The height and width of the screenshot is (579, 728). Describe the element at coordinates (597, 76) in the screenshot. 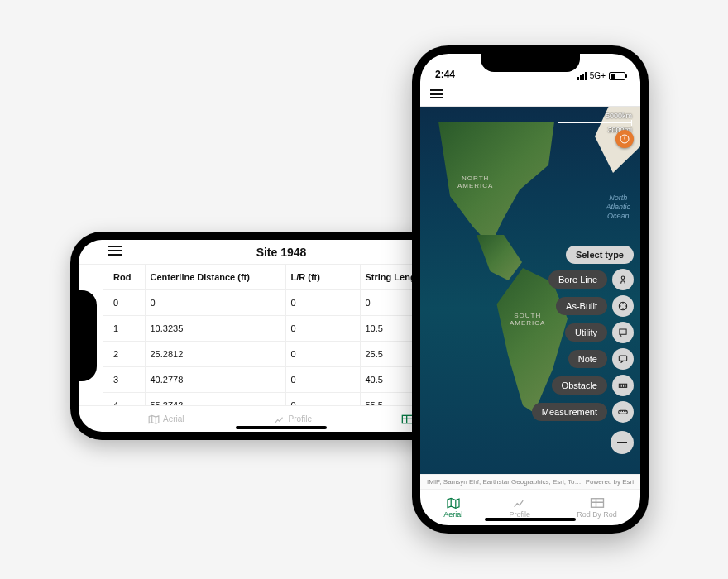

I see `network-label: 5G+` at that location.